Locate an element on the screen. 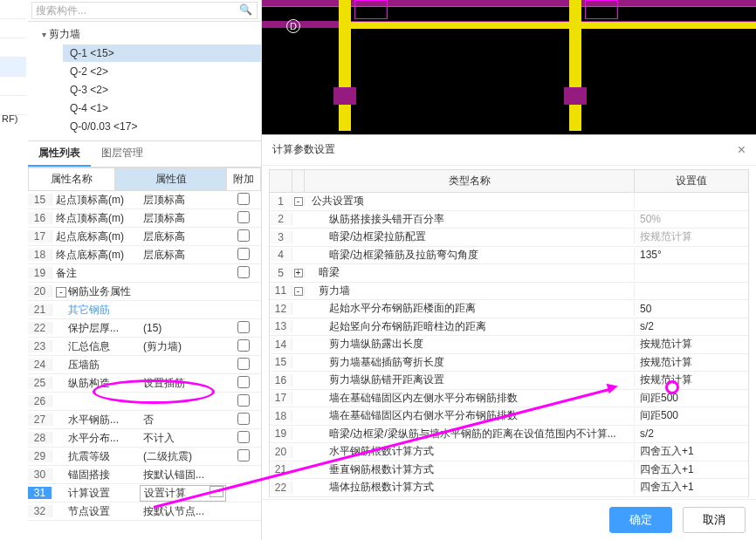 This screenshot has height=540, width=756. property-value: 按默认节点... is located at coordinates (183, 511).